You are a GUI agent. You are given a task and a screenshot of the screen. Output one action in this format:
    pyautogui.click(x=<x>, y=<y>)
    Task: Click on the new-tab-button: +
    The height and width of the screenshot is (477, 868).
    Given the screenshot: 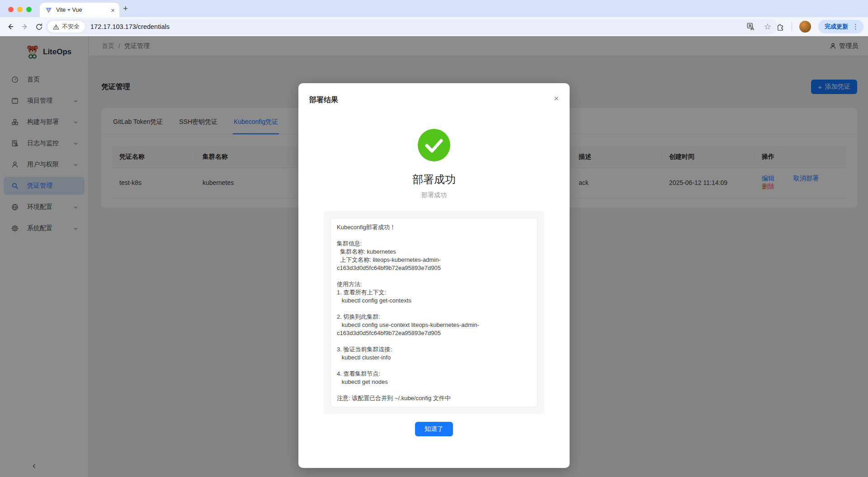 What is the action you would take?
    pyautogui.click(x=126, y=9)
    